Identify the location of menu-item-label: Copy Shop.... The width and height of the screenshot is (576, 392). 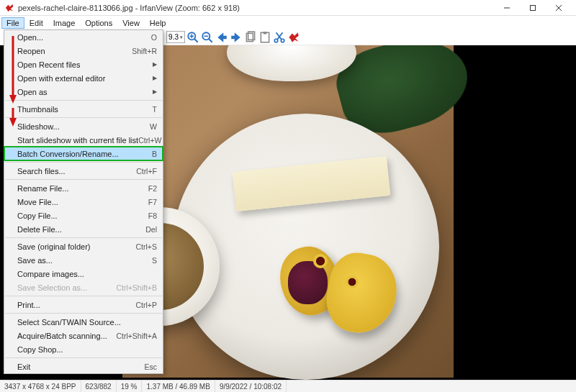
(87, 350).